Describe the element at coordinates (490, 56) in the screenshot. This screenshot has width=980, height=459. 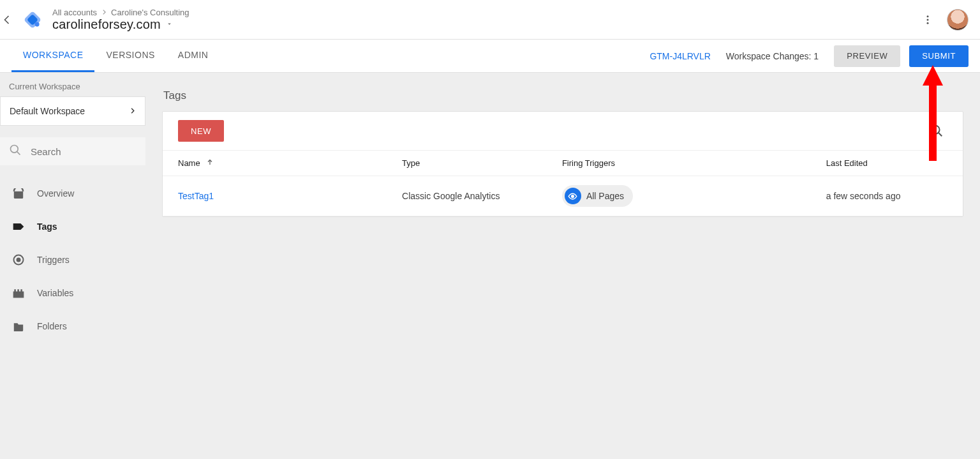
I see `secondary-nav: WORKSPACE VERSIONS ADMIN GTM-J4LRVLR Wor…` at that location.